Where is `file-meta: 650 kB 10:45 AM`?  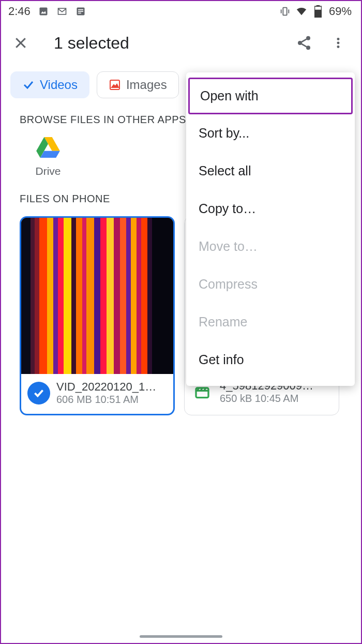 file-meta: 650 kB 10:45 AM is located at coordinates (267, 398).